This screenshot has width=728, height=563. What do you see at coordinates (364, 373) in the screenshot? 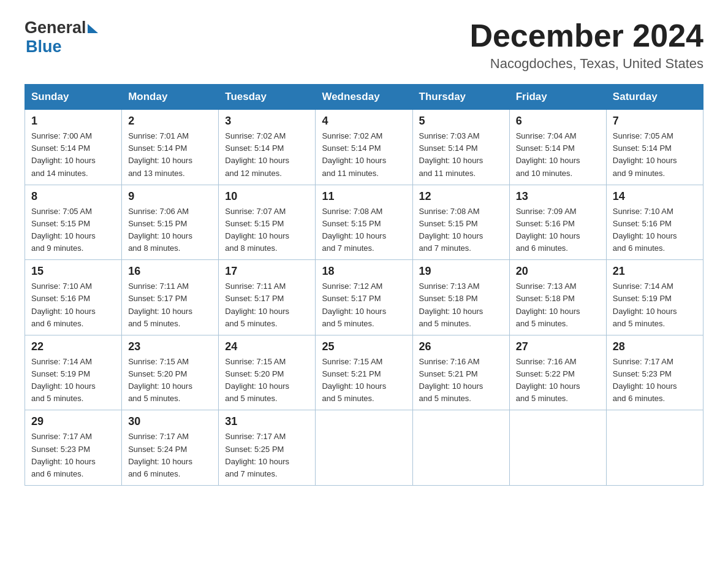
I see `calendar-cell: 25 Sunrise: 7:15 AMSunset: 5:21 PMDaylig…` at bounding box center [364, 373].